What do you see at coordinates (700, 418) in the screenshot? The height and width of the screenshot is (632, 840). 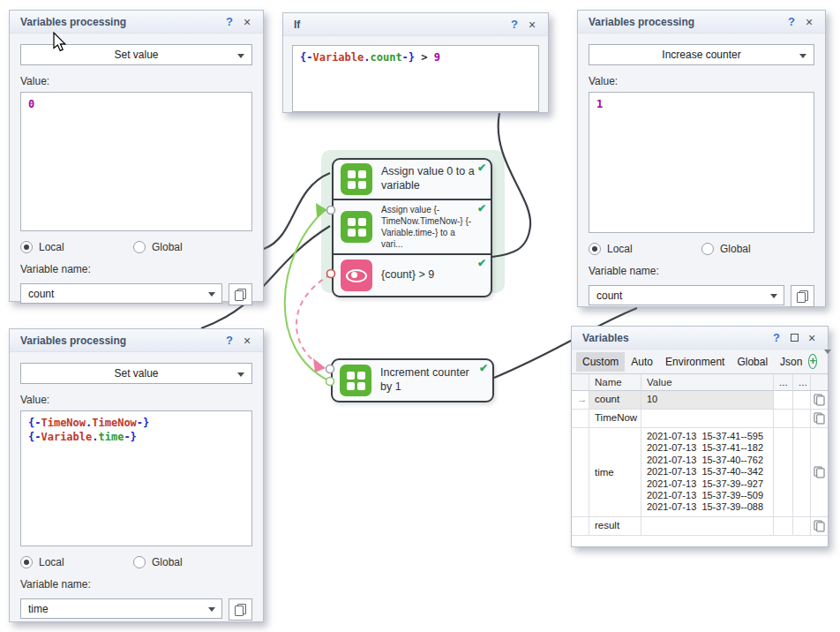 I see `table-row: TimeNow` at bounding box center [700, 418].